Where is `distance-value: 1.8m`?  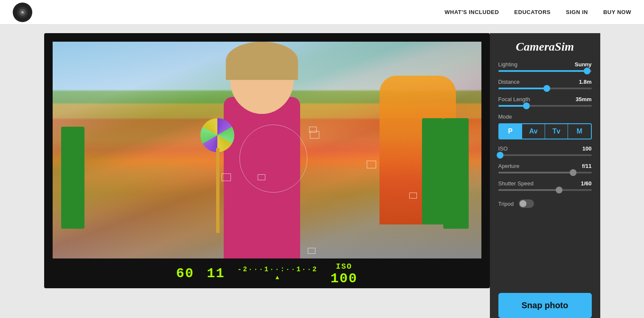 distance-value: 1.8m is located at coordinates (585, 82).